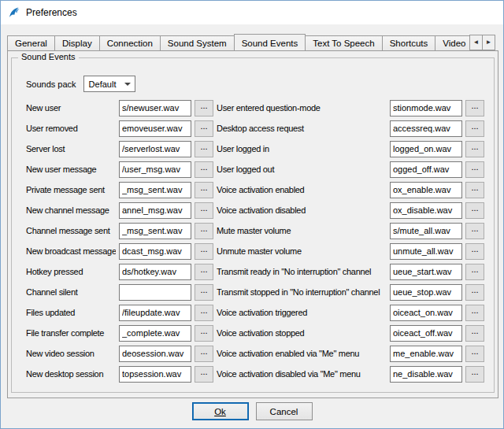 The width and height of the screenshot is (504, 429). I want to click on tab-label: Display, so click(77, 43).